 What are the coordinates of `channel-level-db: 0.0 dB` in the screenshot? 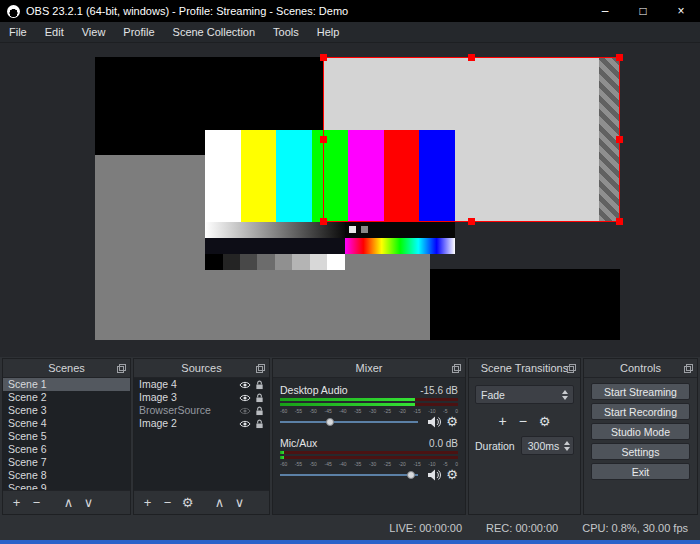 It's located at (444, 444).